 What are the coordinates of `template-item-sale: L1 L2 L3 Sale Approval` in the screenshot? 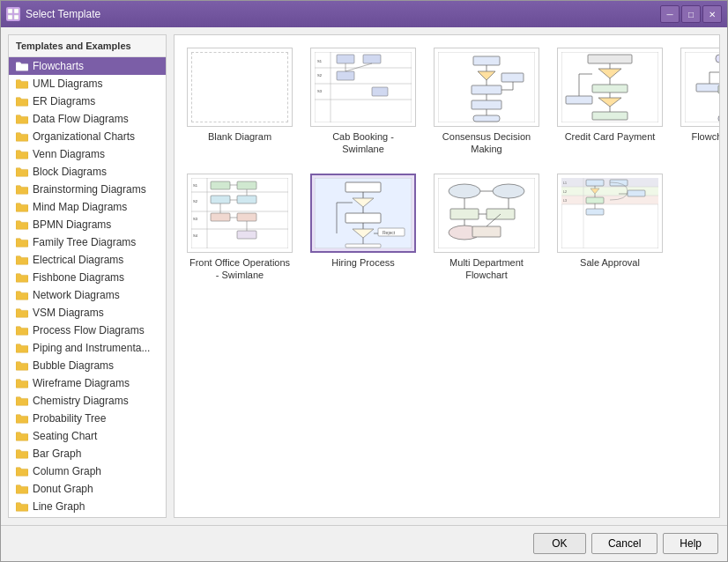 It's located at (610, 227).